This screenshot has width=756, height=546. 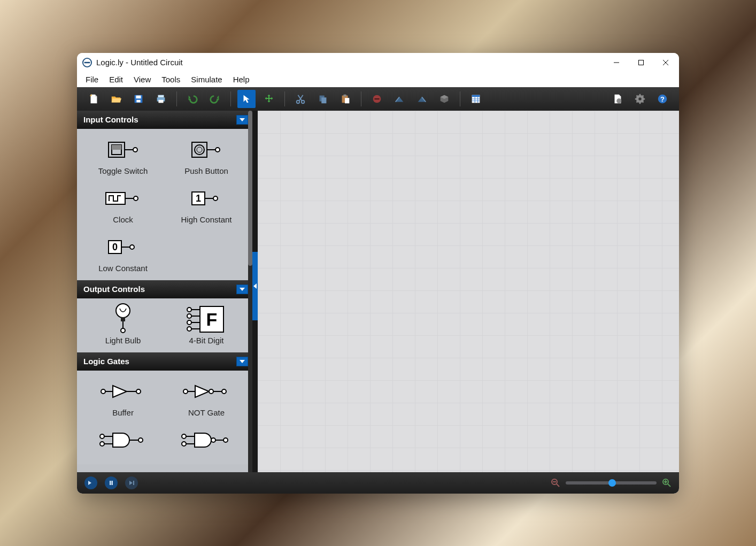 What do you see at coordinates (444, 99) in the screenshot?
I see `create-ic-button` at bounding box center [444, 99].